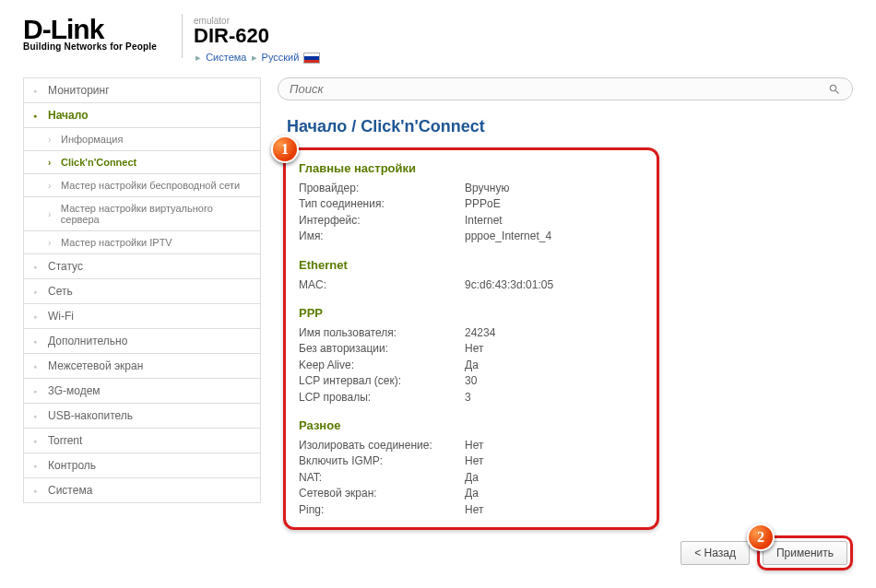 Image resolution: width=876 pixels, height=588 pixels. Describe the element at coordinates (382, 398) in the screenshot. I see `row-label: LCP провалы:` at that location.